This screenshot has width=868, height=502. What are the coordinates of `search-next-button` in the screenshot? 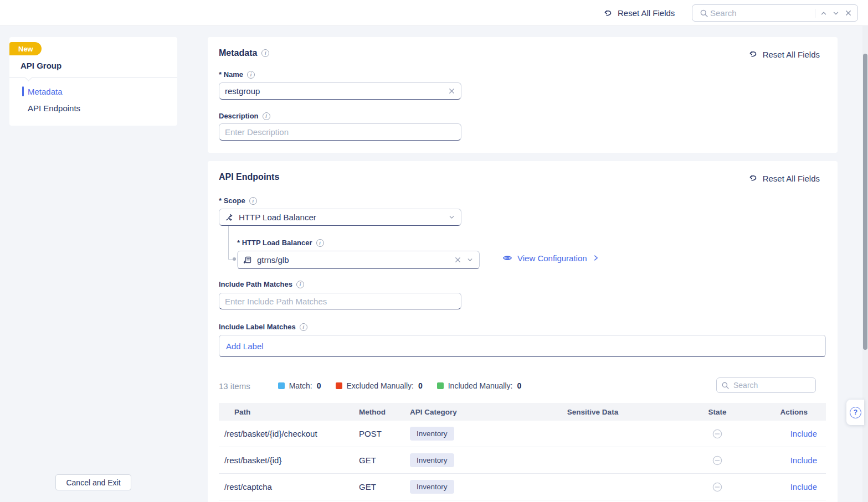 It's located at (836, 13).